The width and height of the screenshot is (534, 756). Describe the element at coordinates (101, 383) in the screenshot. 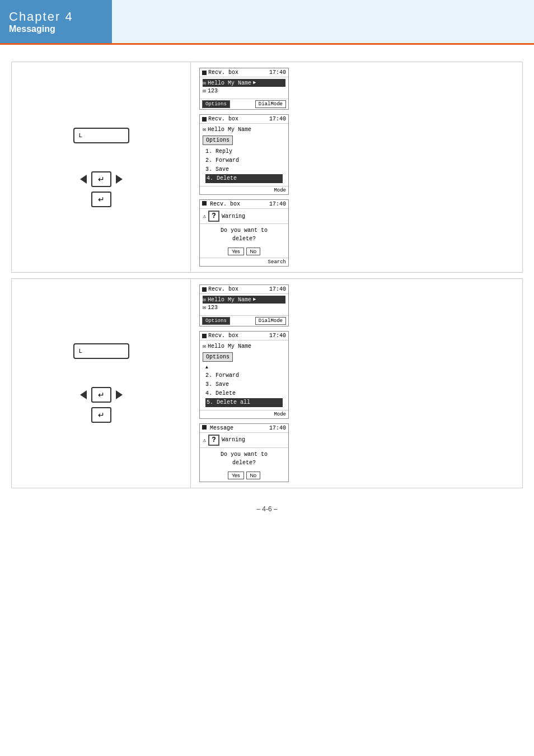

I see `section-2-left: L ↵ ↵` at that location.